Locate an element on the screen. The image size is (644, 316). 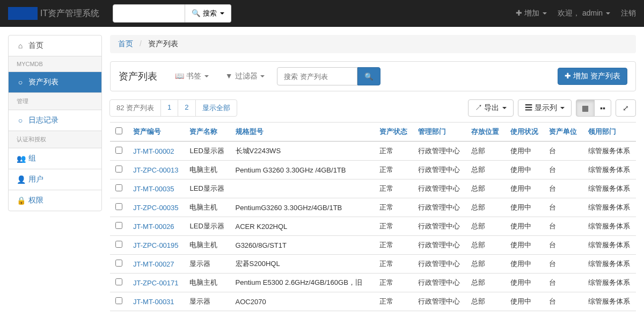
breadcrumb-home: 首页 is located at coordinates (126, 44).